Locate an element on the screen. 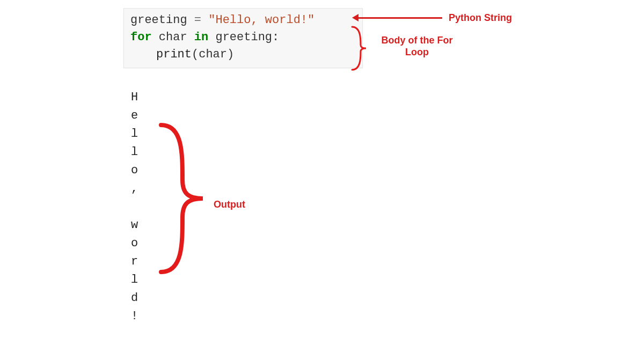 The height and width of the screenshot is (338, 644). output-char: e is located at coordinates (134, 116).